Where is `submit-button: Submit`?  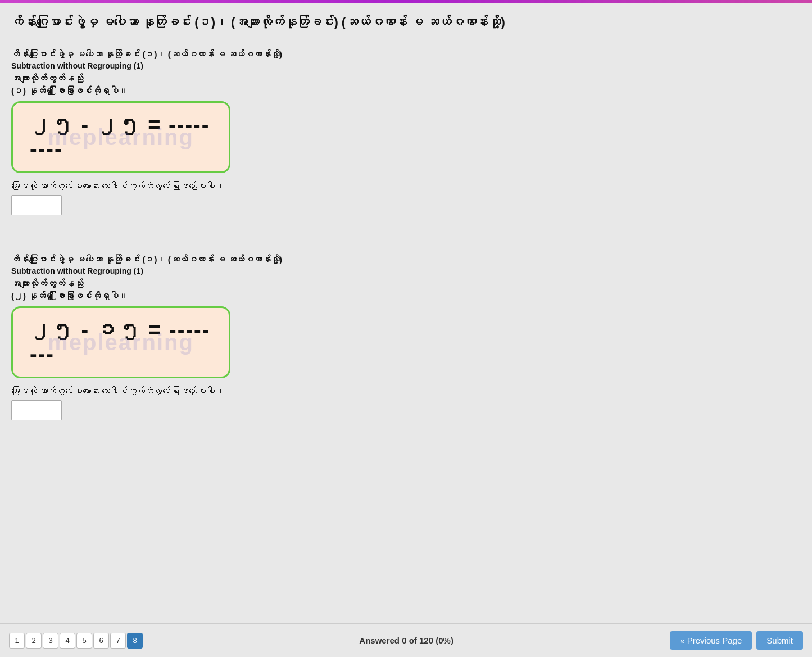 submit-button: Submit is located at coordinates (780, 641).